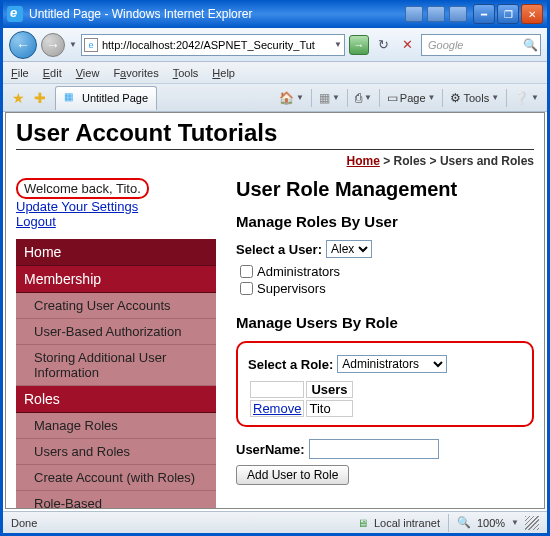 This screenshot has width=550, height=536. Describe the element at coordinates (338, 44) in the screenshot. I see `address-dropdown-icon: ▼` at that location.